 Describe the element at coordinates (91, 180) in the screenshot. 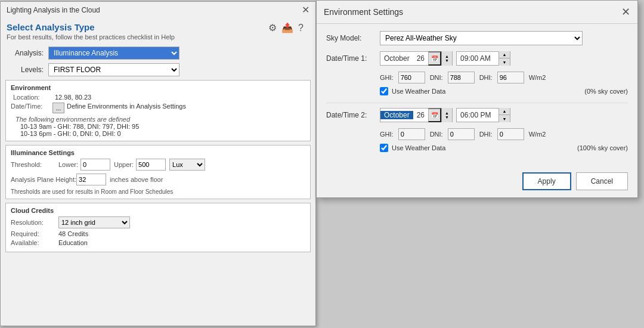

I see `plane-height-input` at that location.